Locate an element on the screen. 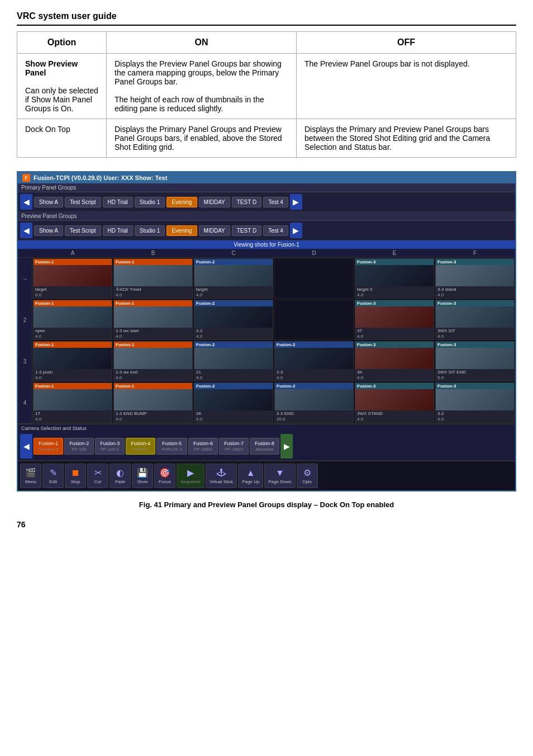 Image resolution: width=533 pixels, height=756 pixels. menu-icon: 🎬 is located at coordinates (31, 473).